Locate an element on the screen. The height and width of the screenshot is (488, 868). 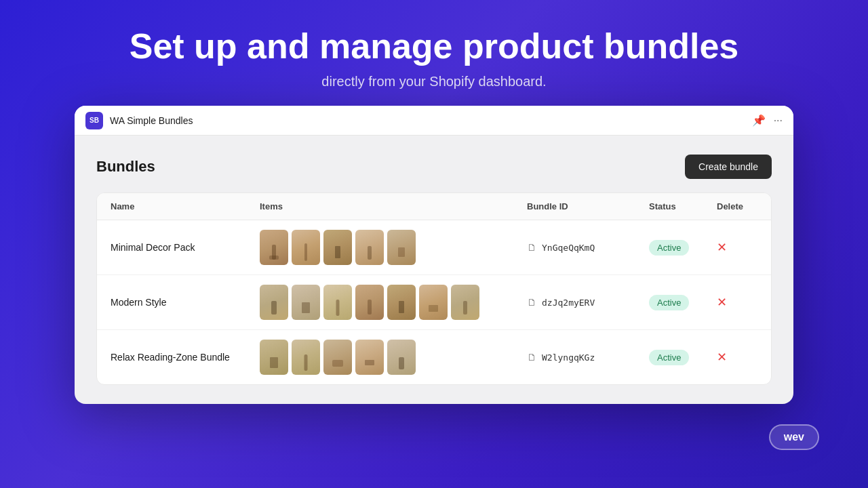
bundle-id-text-2: dzJq2myERV is located at coordinates (568, 302).